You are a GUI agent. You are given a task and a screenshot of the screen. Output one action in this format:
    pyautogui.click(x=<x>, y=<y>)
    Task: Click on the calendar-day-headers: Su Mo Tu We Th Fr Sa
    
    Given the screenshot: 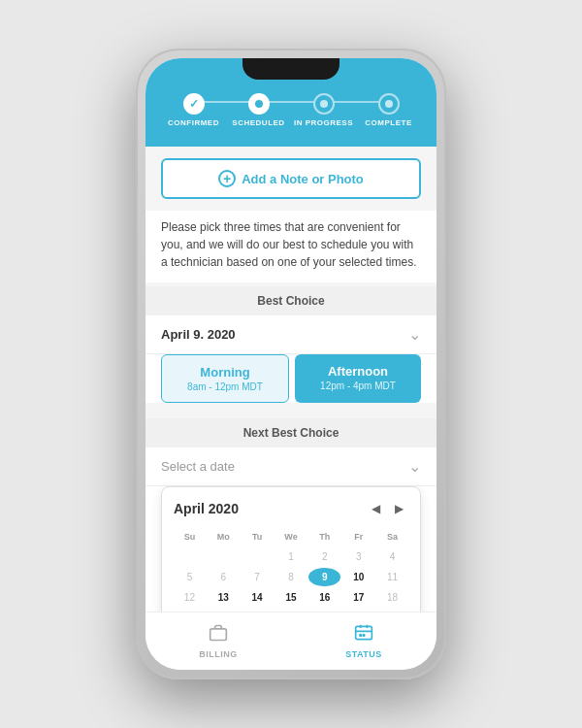 What is the action you would take?
    pyautogui.click(x=291, y=537)
    